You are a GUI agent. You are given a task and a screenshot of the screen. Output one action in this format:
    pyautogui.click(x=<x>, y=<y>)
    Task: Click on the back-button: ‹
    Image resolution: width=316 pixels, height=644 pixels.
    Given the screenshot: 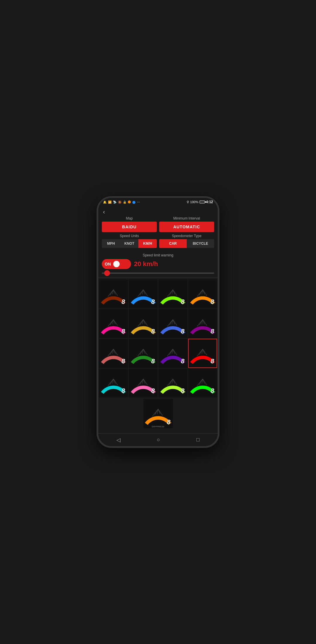 What is the action you would take?
    pyautogui.click(x=104, y=212)
    